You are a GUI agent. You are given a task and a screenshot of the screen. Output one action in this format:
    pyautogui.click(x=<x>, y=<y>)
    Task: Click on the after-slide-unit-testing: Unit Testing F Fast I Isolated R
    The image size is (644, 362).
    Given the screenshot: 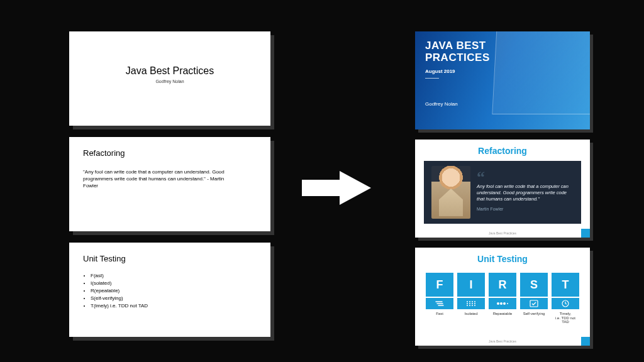 What is the action you would take?
    pyautogui.click(x=502, y=297)
    